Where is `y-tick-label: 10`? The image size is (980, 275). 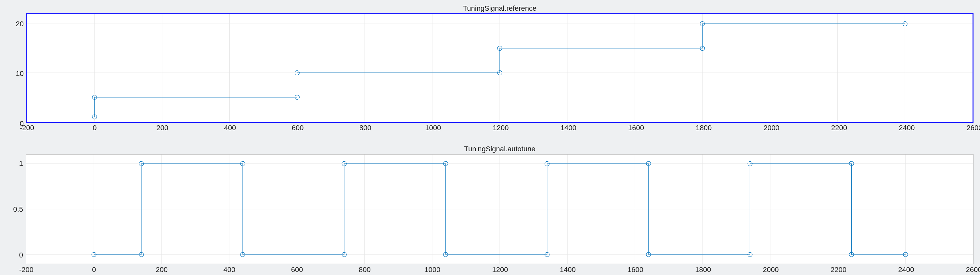
y-tick-label: 10 is located at coordinates (20, 74).